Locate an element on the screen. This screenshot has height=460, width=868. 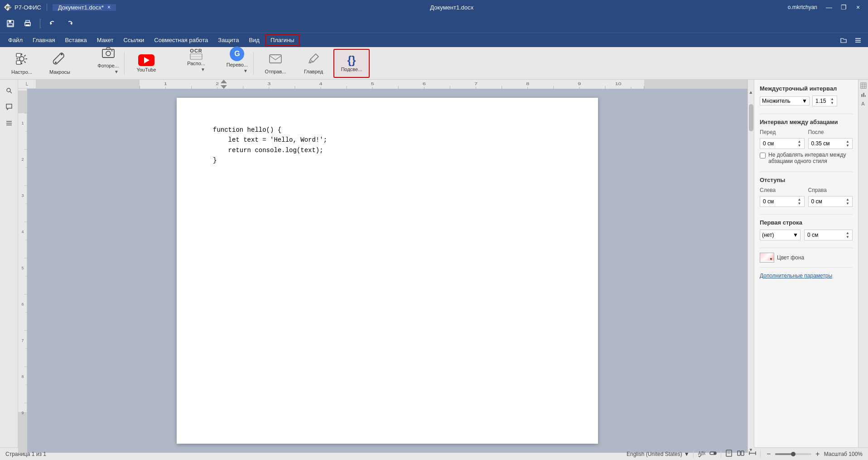
zoom-slider-thumb is located at coordinates (793, 454).